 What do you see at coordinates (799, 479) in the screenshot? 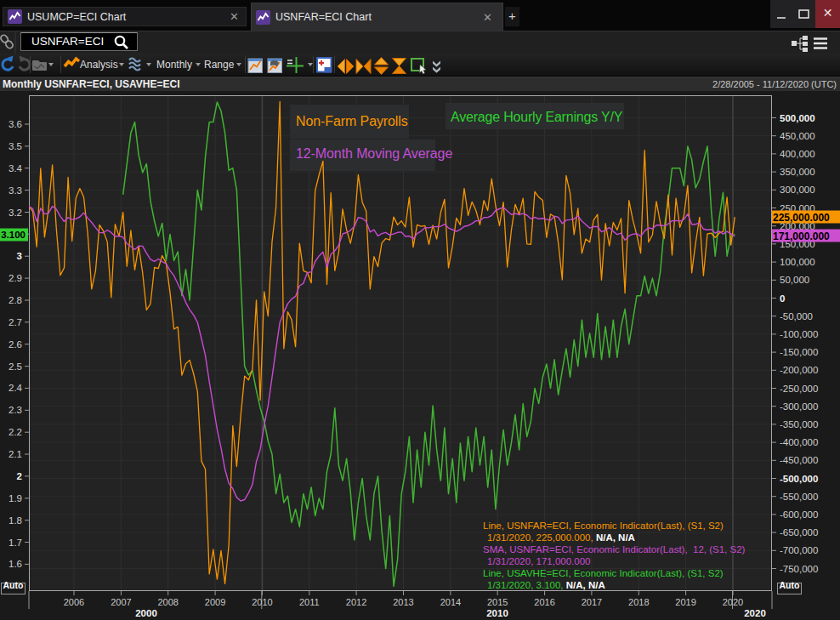
I see `svg-text: -500,000` at bounding box center [799, 479].